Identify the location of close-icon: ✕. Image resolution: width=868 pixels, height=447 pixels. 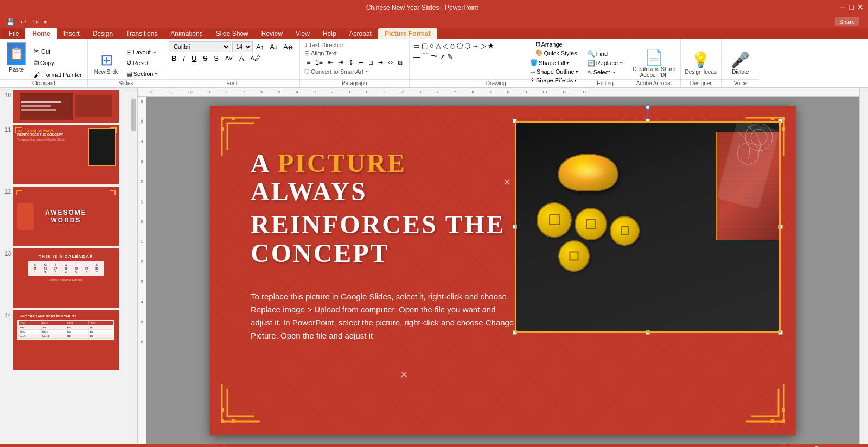
(860, 8).